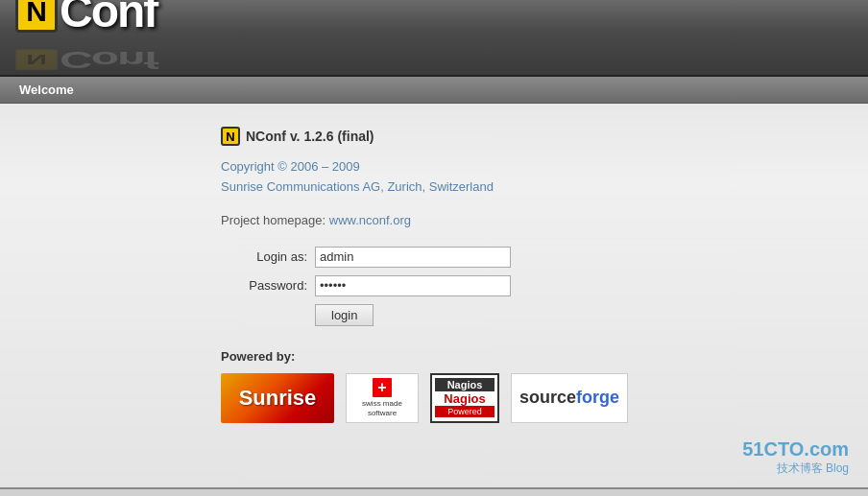 The height and width of the screenshot is (496, 868). Describe the element at coordinates (490, 188) in the screenshot. I see `copyright-line2: Sunrise Communications AG, Zurich, Switz…` at that location.